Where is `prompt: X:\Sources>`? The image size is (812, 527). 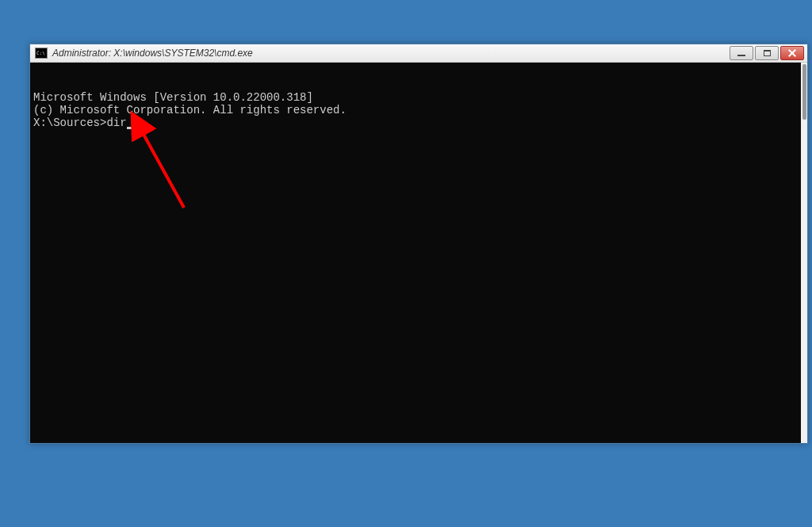
prompt: X:\Sources> is located at coordinates (70, 123).